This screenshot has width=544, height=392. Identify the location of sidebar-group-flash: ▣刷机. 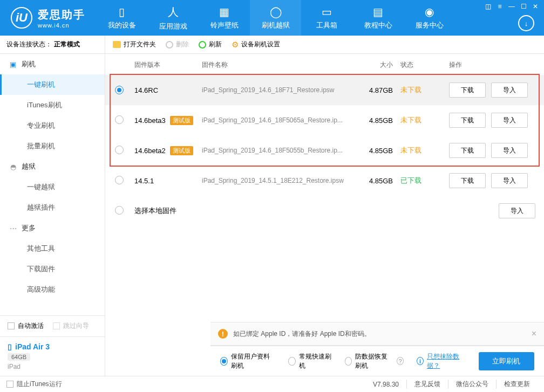
(52, 64).